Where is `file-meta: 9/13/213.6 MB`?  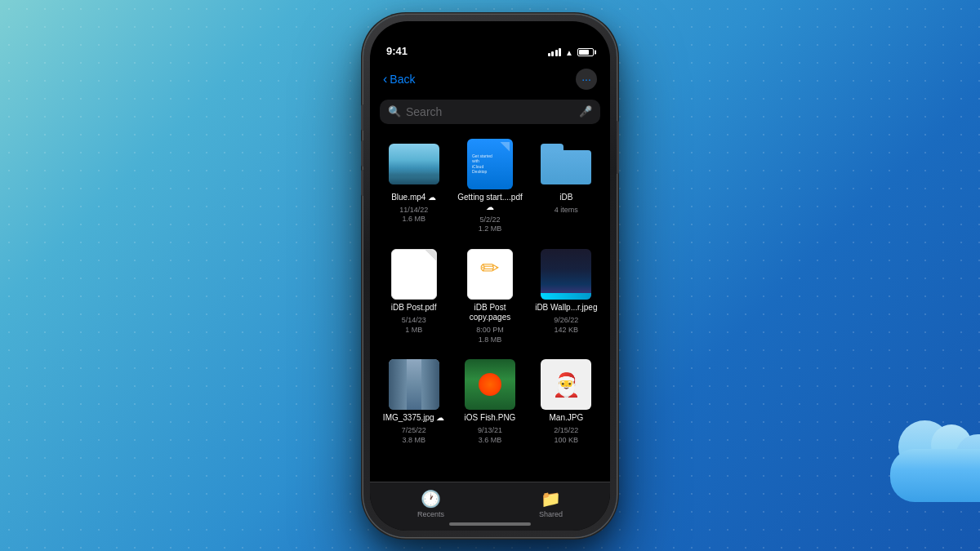
file-meta: 9/13/213.6 MB is located at coordinates (490, 436).